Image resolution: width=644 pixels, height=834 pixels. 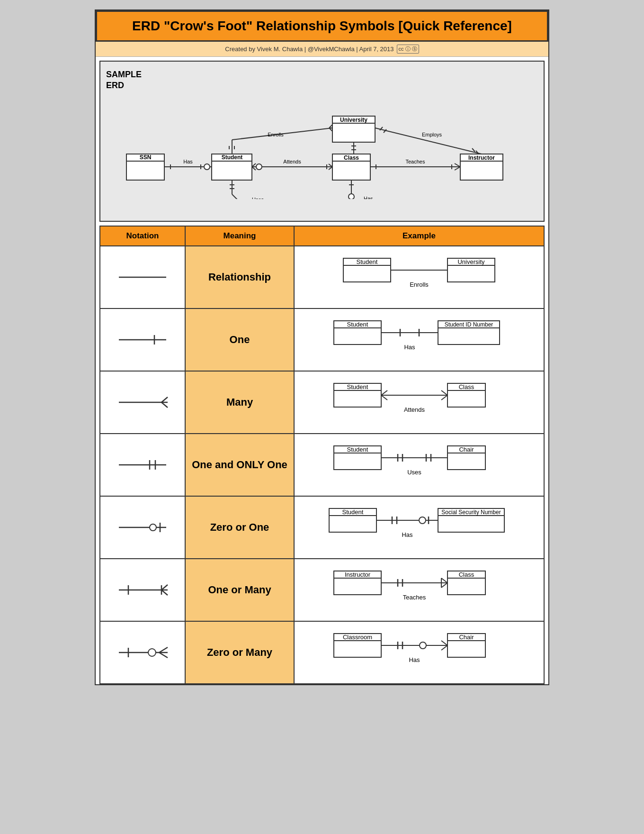 I want to click on header-example: Example, so click(x=419, y=236).